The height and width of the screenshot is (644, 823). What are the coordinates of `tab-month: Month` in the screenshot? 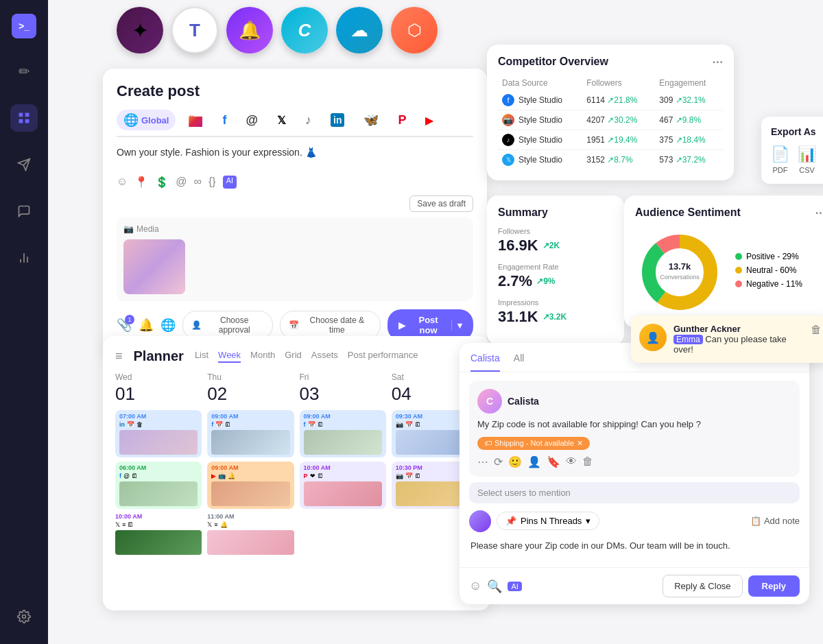 It's located at (263, 357).